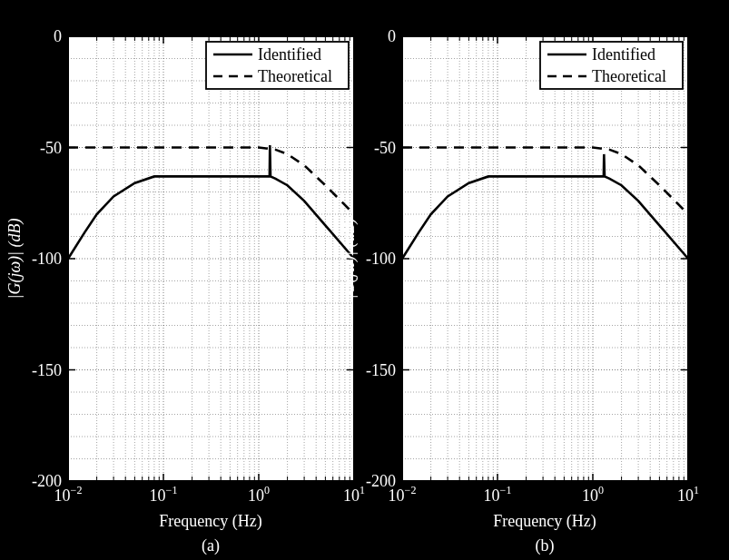  What do you see at coordinates (211, 546) in the screenshot?
I see `subtitle-a: (a)` at bounding box center [211, 546].